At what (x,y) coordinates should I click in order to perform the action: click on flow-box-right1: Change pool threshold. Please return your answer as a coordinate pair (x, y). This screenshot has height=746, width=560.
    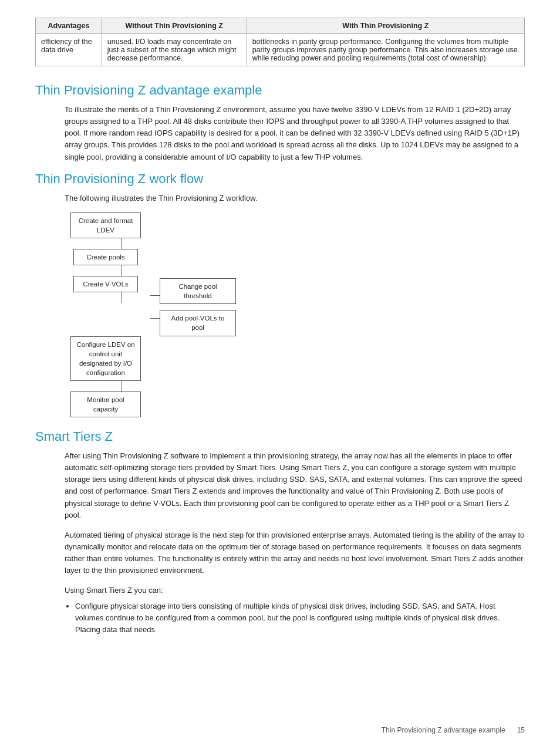
    Looking at the image, I should click on (198, 291).